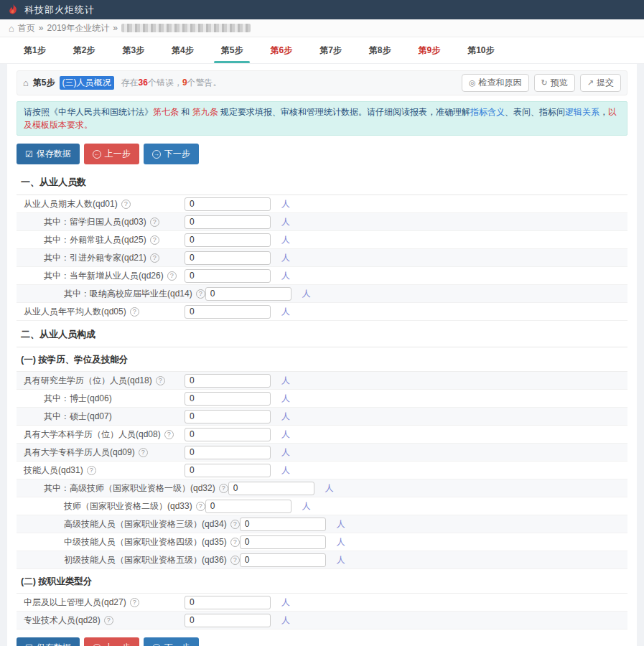  I want to click on status-mid: 个错误，, so click(165, 83).